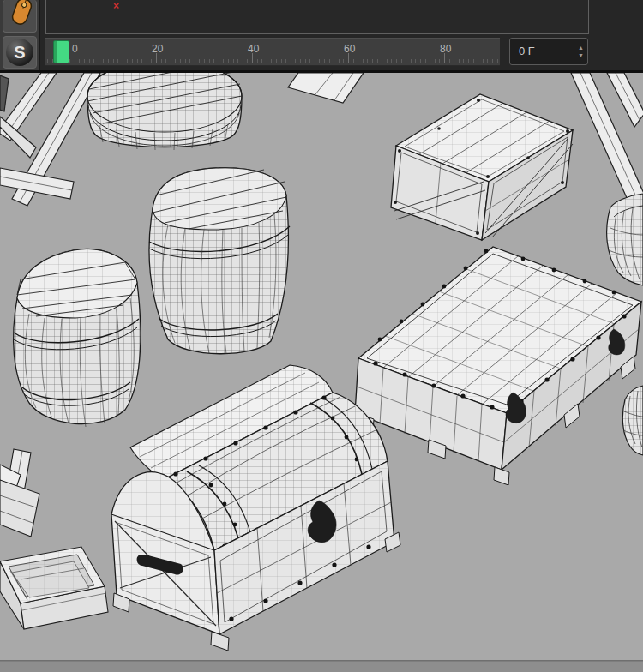 The width and height of the screenshot is (643, 672). Describe the element at coordinates (19, 53) in the screenshot. I see `s-icon-label: S` at that location.